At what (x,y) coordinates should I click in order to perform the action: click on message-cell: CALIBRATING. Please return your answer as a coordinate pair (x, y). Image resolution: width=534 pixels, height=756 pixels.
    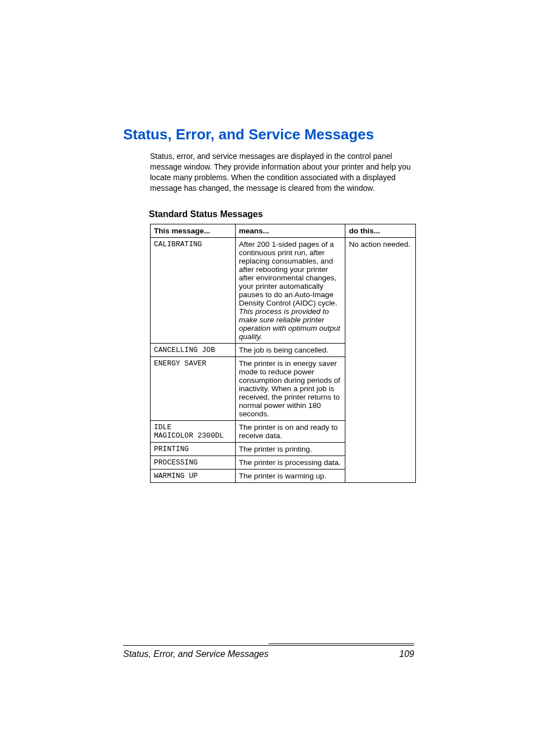
    Looking at the image, I should click on (193, 290).